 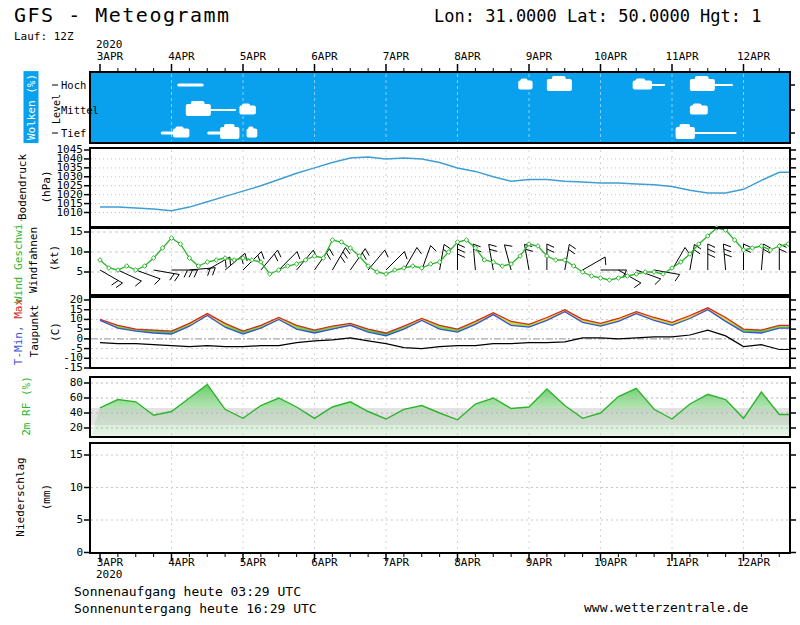 I want to click on clouds-panel, so click(x=424, y=108).